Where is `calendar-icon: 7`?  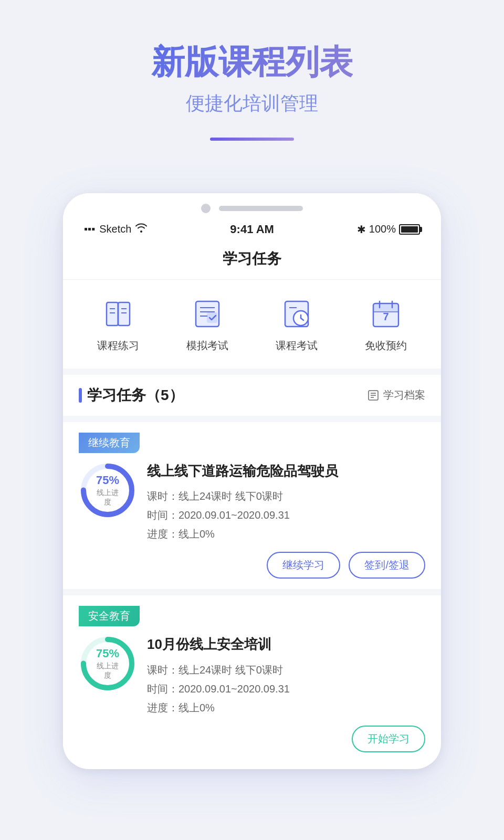
calendar-icon: 7 is located at coordinates (386, 314).